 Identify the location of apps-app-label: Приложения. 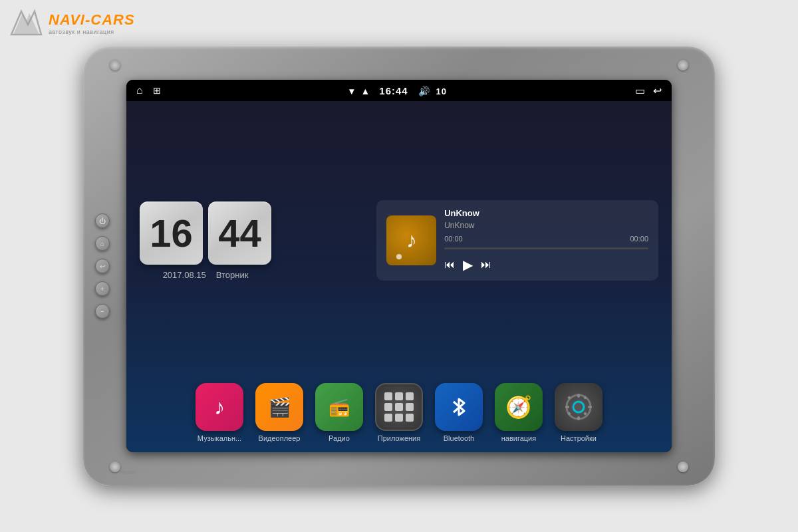
(399, 438).